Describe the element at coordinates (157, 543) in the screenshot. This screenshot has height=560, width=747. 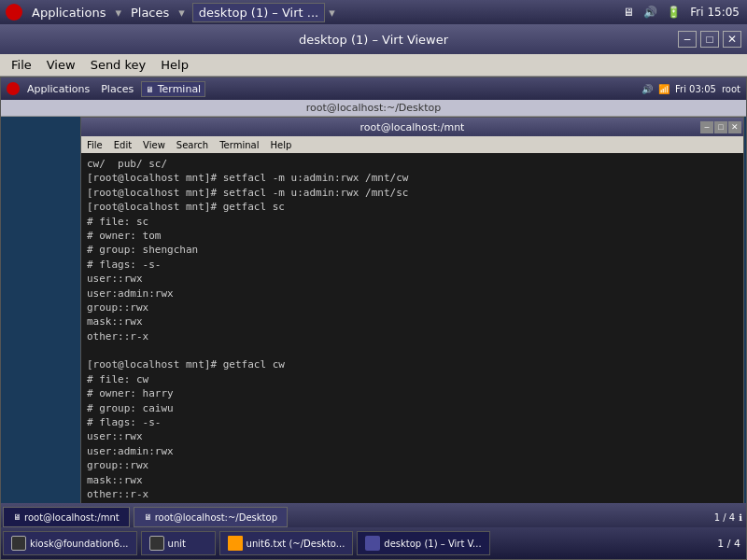
I see `unit-tab-icon` at that location.